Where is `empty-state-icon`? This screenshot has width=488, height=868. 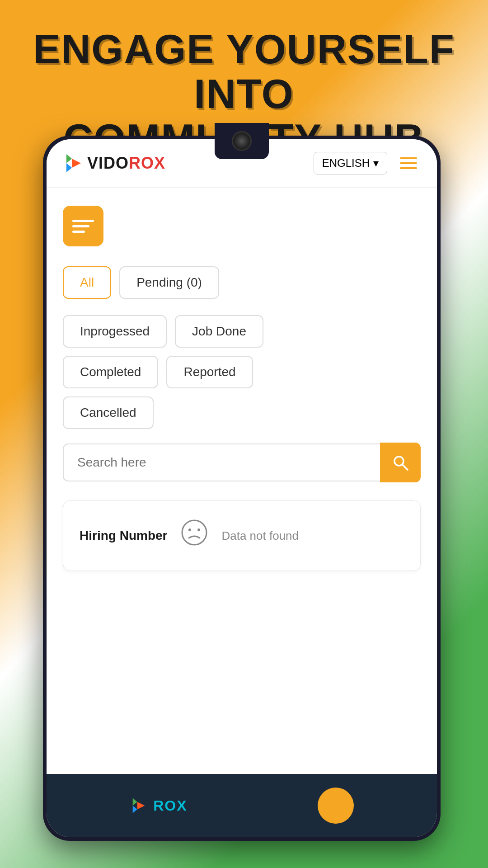 empty-state-icon is located at coordinates (194, 536).